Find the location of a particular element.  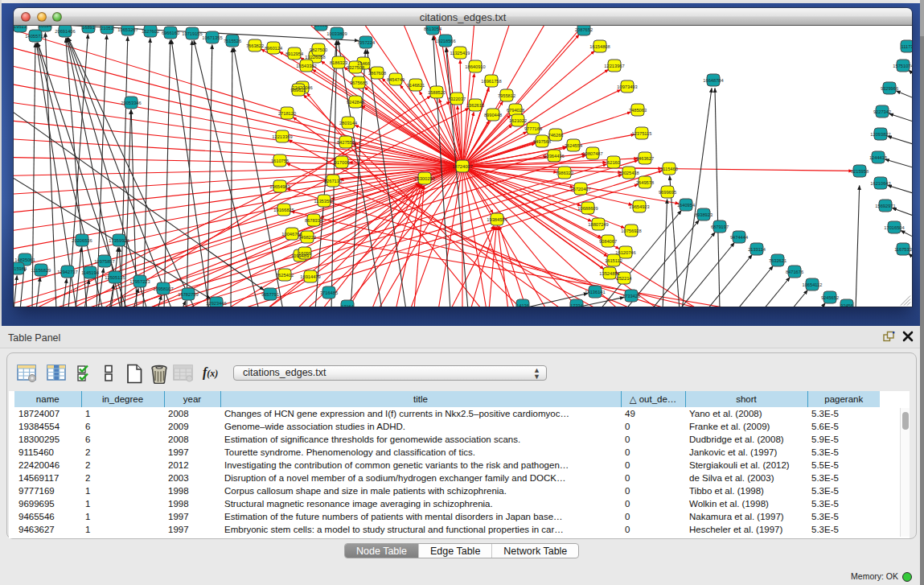

svg-text: 12213369 is located at coordinates (281, 137).